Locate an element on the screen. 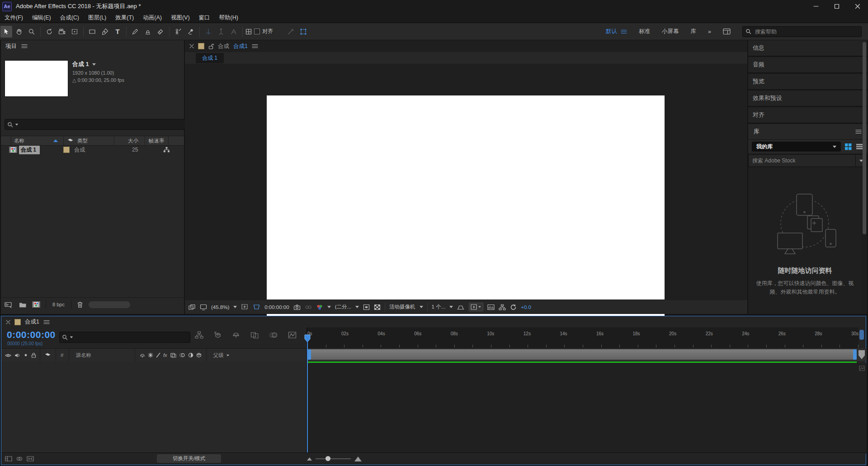 This screenshot has height=466, width=868. pan-behind-tool is located at coordinates (75, 32).